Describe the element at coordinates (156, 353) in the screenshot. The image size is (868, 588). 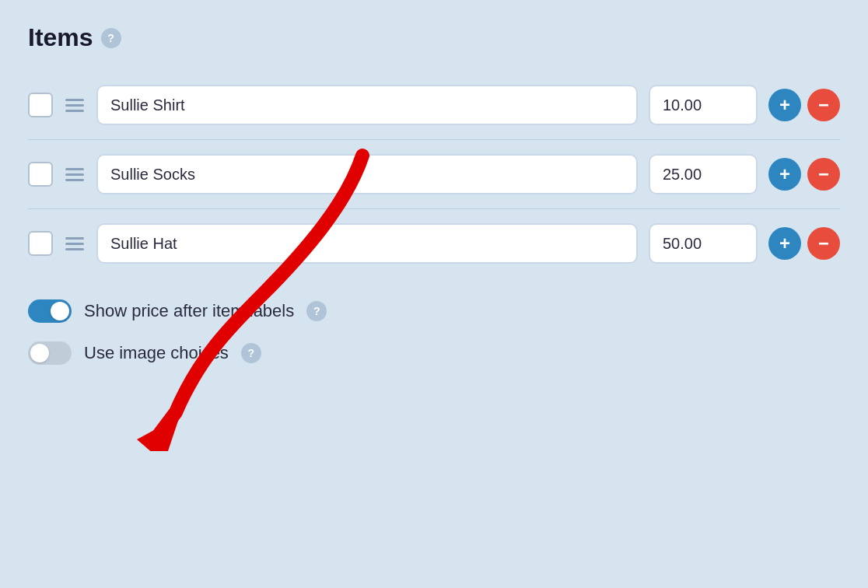
I see `toggle-label-use-image: Use image choices` at that location.